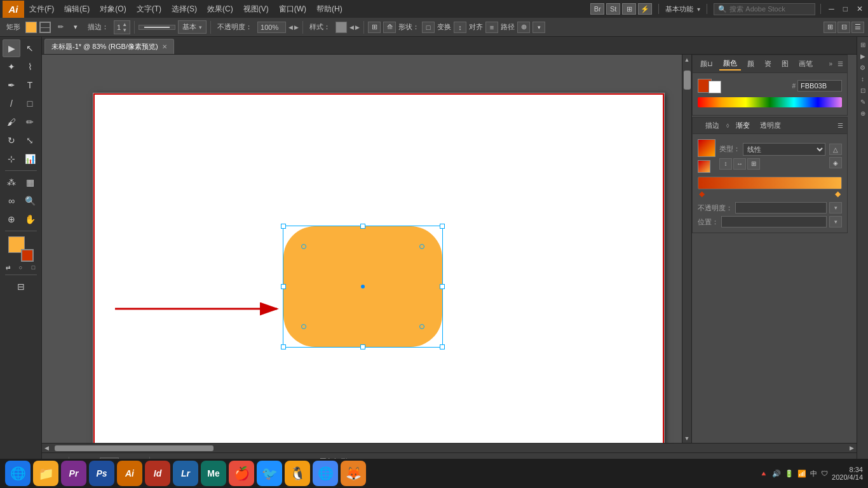 This screenshot has height=488, width=868. Describe the element at coordinates (707, 64) in the screenshot. I see `color-tab-extra1: 颜⊔` at that location.